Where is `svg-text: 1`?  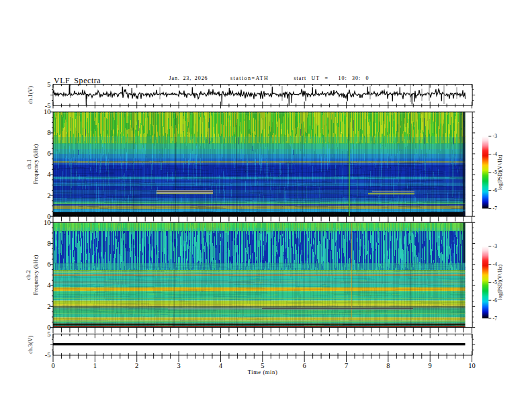
svg-text: 1 is located at coordinates (95, 365).